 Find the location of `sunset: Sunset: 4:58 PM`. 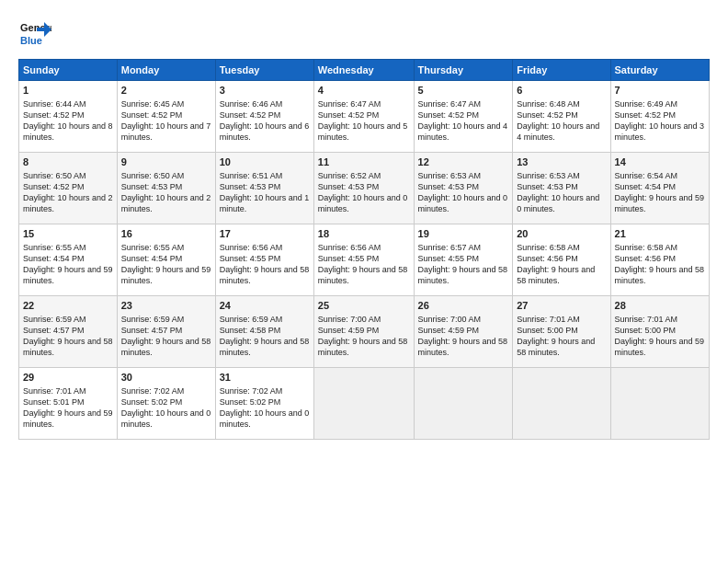

sunset: Sunset: 4:58 PM is located at coordinates (250, 330).